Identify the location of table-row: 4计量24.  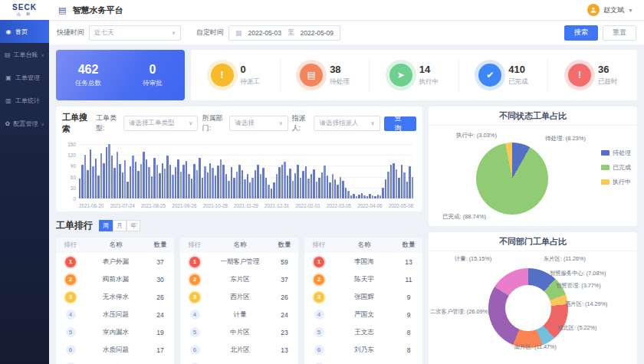
(239, 314).